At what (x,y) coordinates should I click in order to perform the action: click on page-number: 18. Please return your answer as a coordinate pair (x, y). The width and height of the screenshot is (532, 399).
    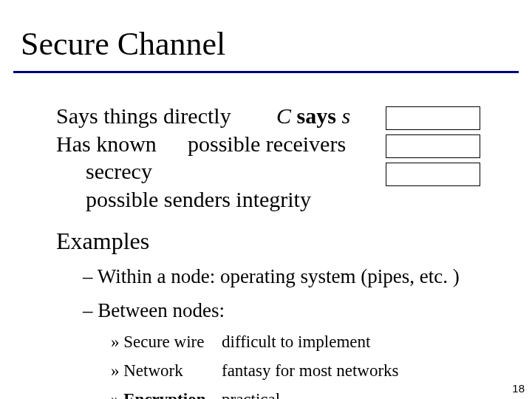
    Looking at the image, I should click on (519, 389).